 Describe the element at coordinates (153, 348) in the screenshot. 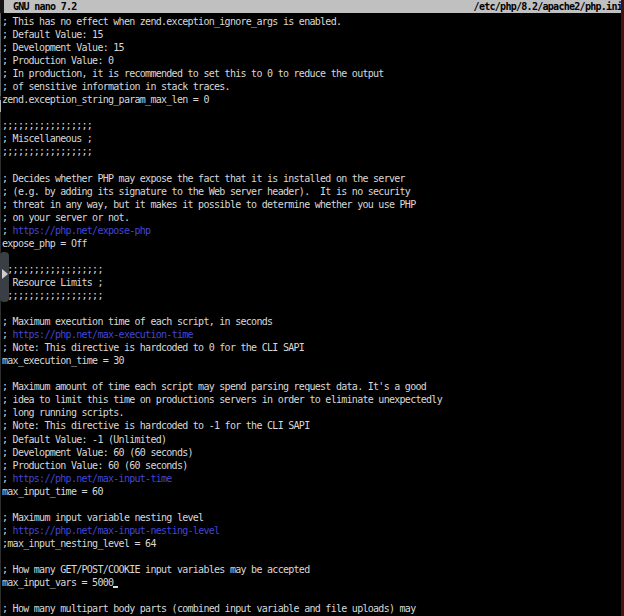

I see `text-segment: ; Note: This directive is hardcoded to 0…` at that location.